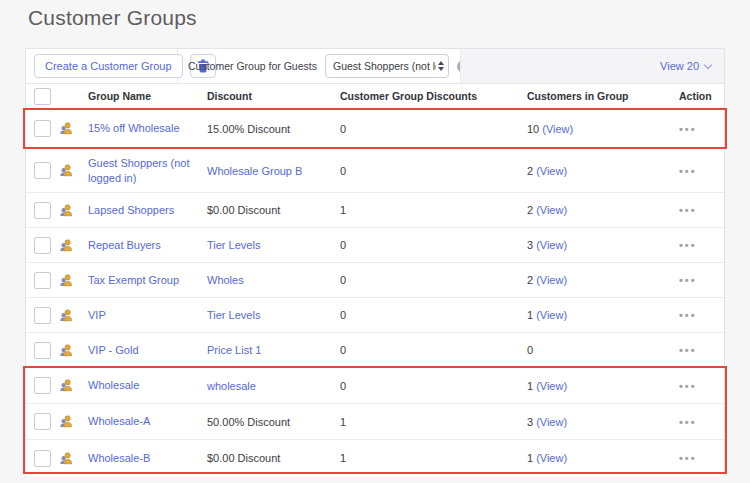 Image resolution: width=750 pixels, height=483 pixels. Describe the element at coordinates (131, 210) in the screenshot. I see `group-name-link: Lapsed Shoppers` at that location.